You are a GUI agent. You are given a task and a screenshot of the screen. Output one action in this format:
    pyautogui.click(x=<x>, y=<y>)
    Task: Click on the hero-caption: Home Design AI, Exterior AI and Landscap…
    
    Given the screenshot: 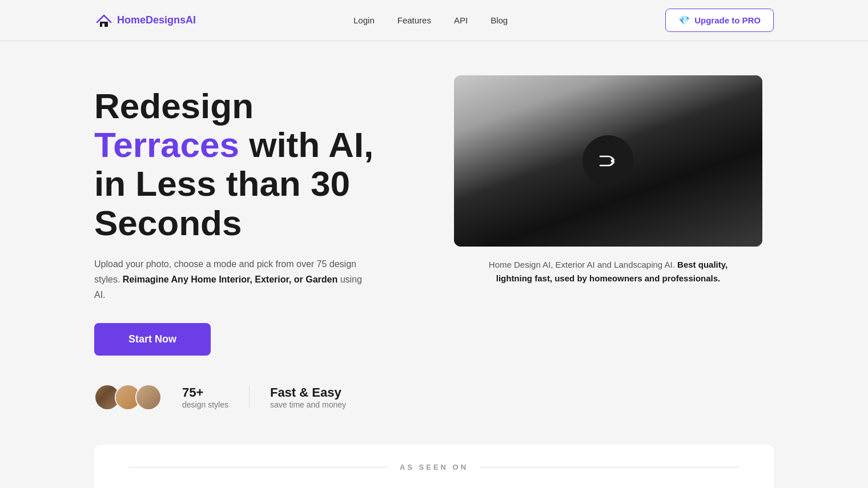 What is the action you would take?
    pyautogui.click(x=608, y=272)
    